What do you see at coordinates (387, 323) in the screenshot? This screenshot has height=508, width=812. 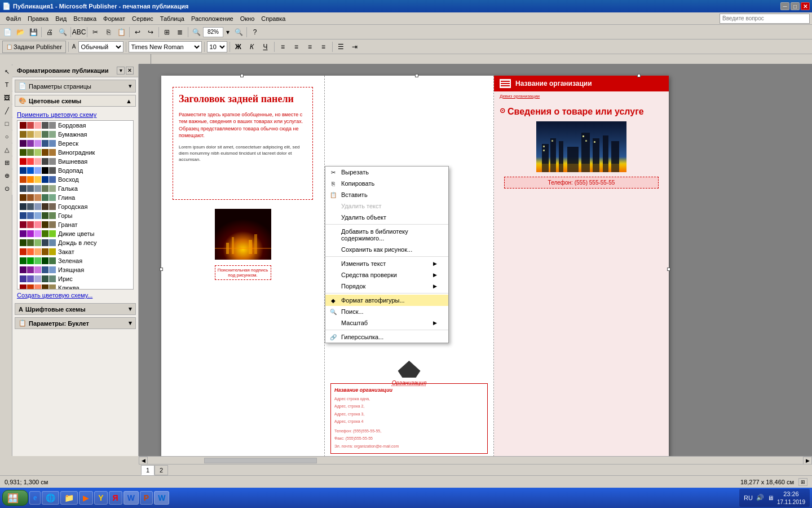 I see `context-menu-item: Масштаб▶` at bounding box center [387, 323].